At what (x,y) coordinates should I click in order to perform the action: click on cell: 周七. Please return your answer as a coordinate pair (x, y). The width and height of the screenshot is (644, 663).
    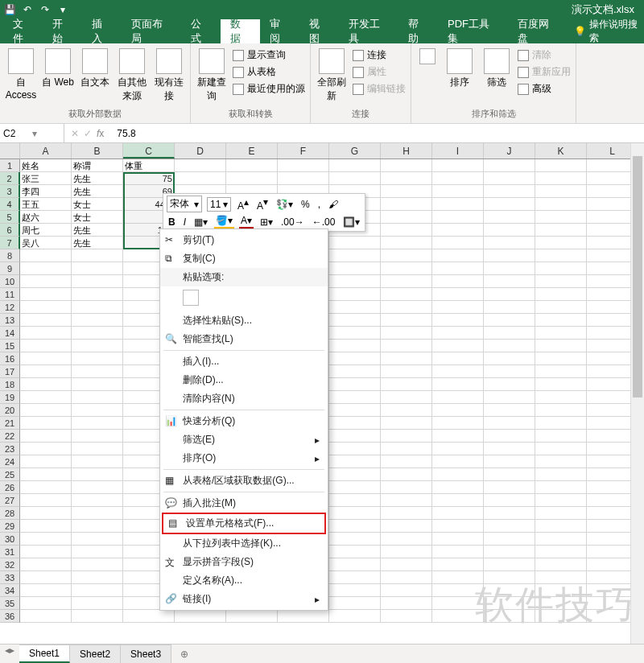
    Looking at the image, I should click on (46, 230).